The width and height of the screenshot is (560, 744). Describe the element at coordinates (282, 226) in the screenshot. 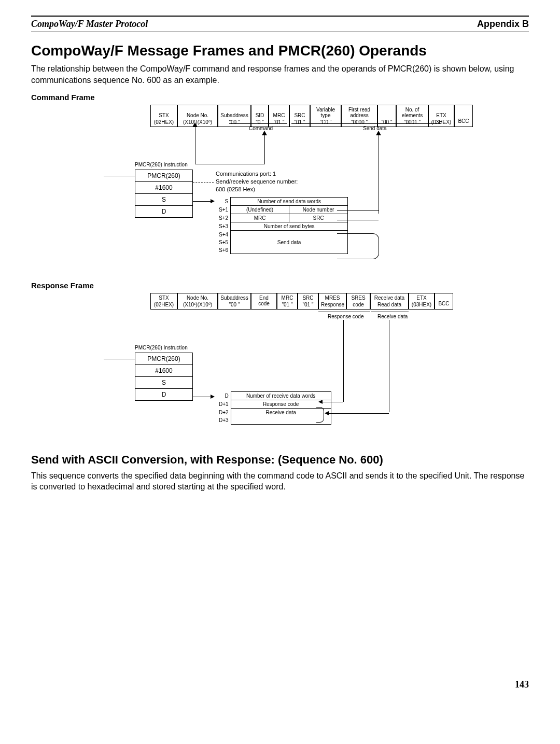

I see `command-operand-table: SNumber of send data wordsS+1(Undefined)…` at that location.